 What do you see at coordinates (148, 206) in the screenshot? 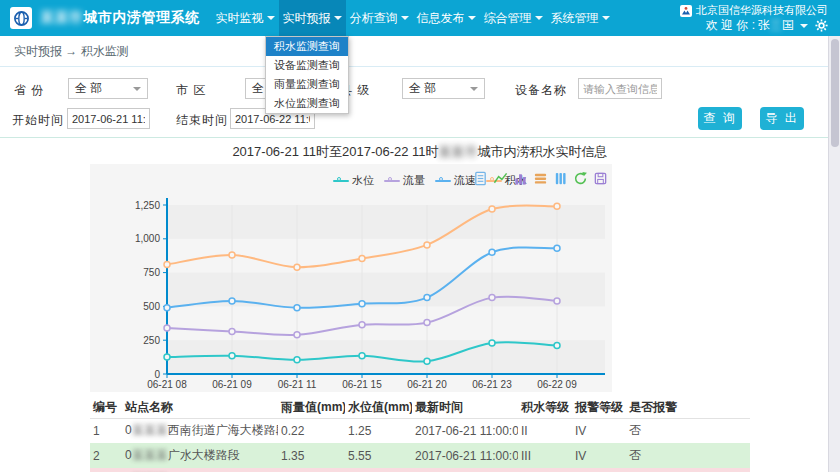
I see `svg-text: 1,250` at bounding box center [148, 206].